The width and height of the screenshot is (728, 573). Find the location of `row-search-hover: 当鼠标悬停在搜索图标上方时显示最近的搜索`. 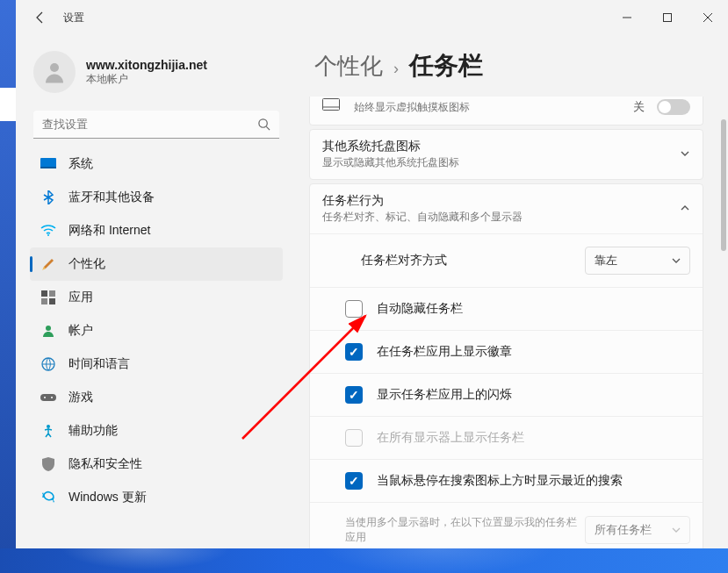

row-search-hover: 当鼠标悬停在搜索图标上方时显示最近的搜索 is located at coordinates (506, 481).